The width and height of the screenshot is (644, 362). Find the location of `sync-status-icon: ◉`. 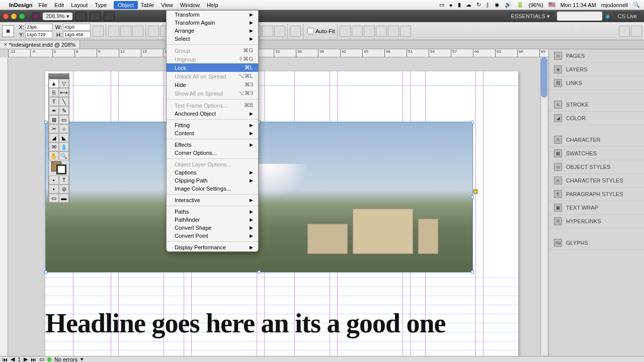

sync-status-icon: ◉ is located at coordinates (608, 16).